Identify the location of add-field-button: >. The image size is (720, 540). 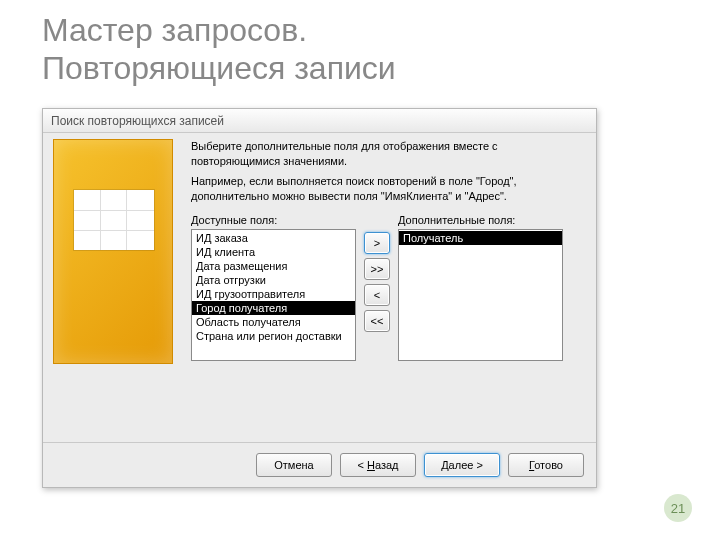
(377, 243).